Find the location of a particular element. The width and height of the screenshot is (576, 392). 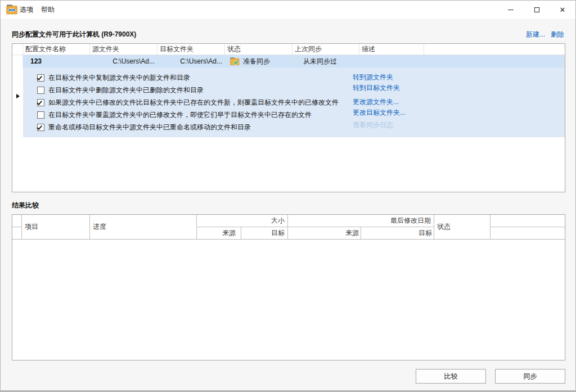

status-cell: 准备同步 is located at coordinates (259, 61).